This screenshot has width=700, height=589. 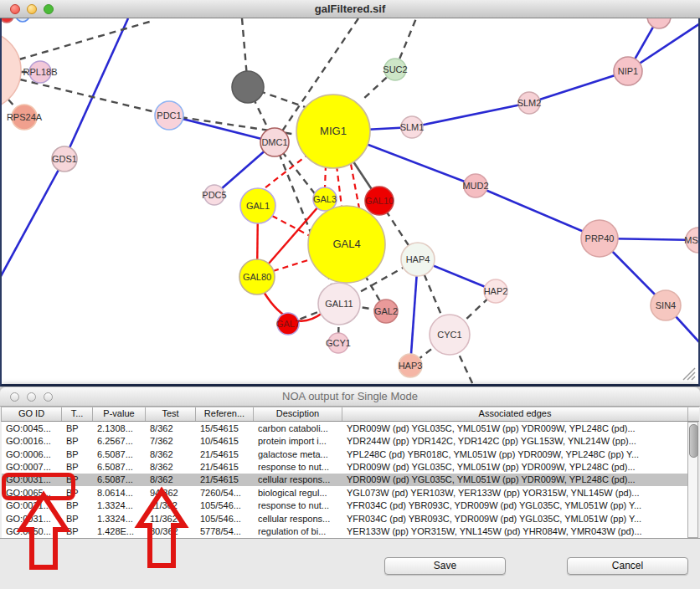 What do you see at coordinates (345, 480) in the screenshot?
I see `table-row: GO:0031...BP6.5087...8/36221/54615cellul…` at bounding box center [345, 480].